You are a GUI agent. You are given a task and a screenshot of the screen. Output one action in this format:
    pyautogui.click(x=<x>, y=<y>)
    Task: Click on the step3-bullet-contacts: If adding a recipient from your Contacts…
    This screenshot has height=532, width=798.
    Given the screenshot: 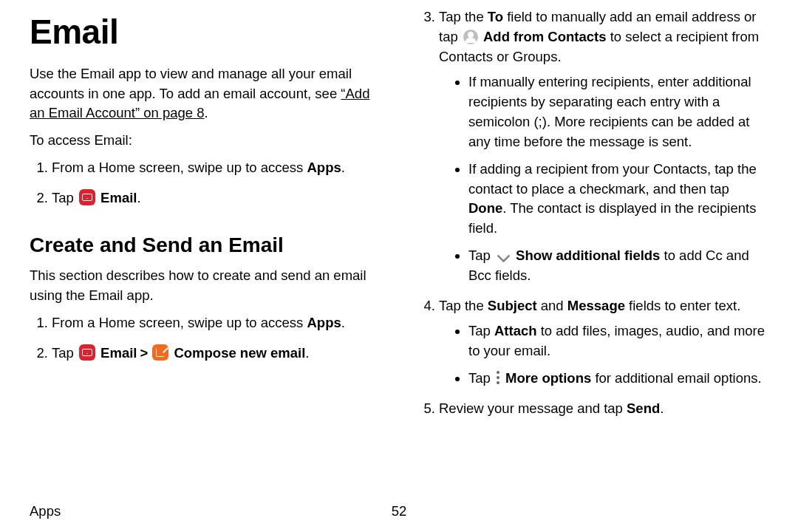 What is the action you would take?
    pyautogui.click(x=618, y=200)
    